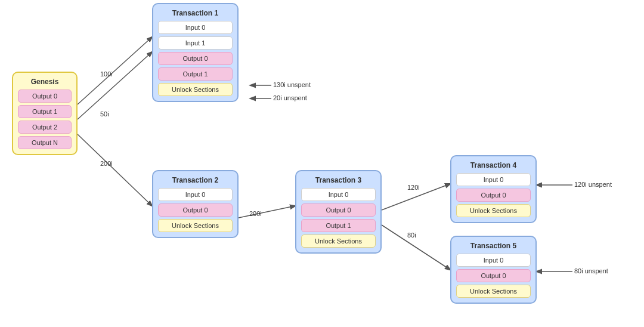  I want to click on genesis-outputN: Output N, so click(45, 143).